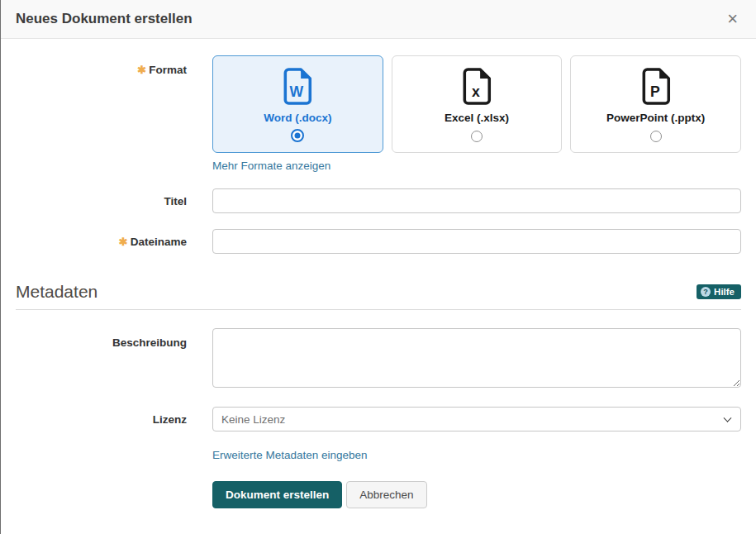  I want to click on dialog-header: Neues Dokument erstellen ×, so click(378, 20).